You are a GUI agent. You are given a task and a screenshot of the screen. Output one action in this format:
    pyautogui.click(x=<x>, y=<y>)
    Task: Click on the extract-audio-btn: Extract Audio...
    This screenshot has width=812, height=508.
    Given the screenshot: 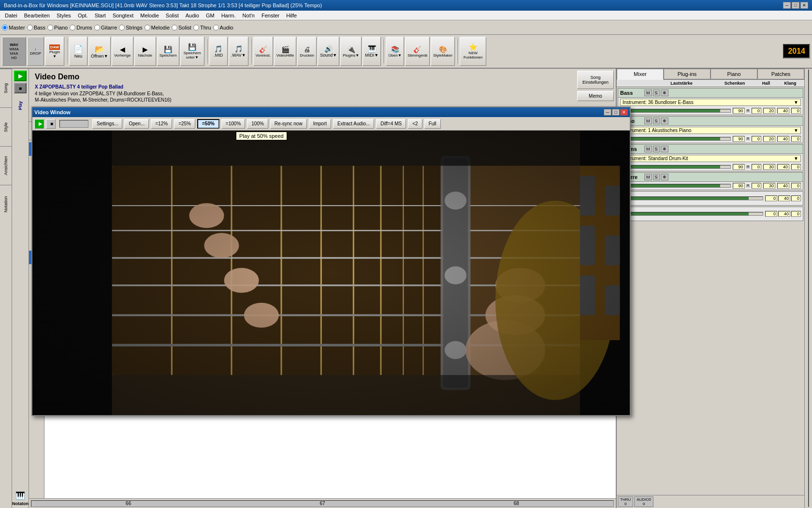 What is the action you would take?
    pyautogui.click(x=354, y=124)
    